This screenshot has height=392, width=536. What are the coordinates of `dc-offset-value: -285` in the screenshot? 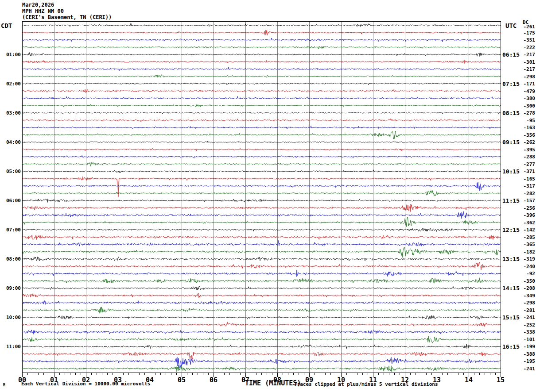 It's located at (526, 237).